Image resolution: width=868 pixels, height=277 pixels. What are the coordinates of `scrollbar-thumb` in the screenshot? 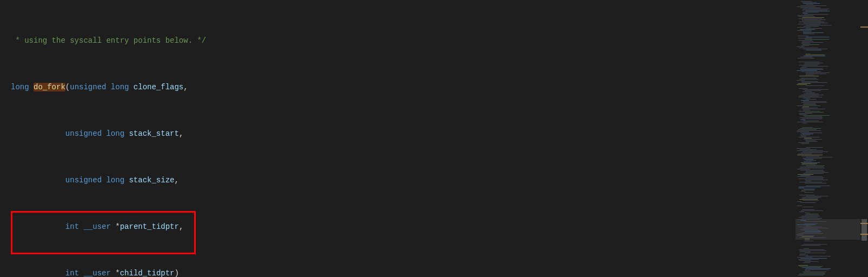 It's located at (864, 230).